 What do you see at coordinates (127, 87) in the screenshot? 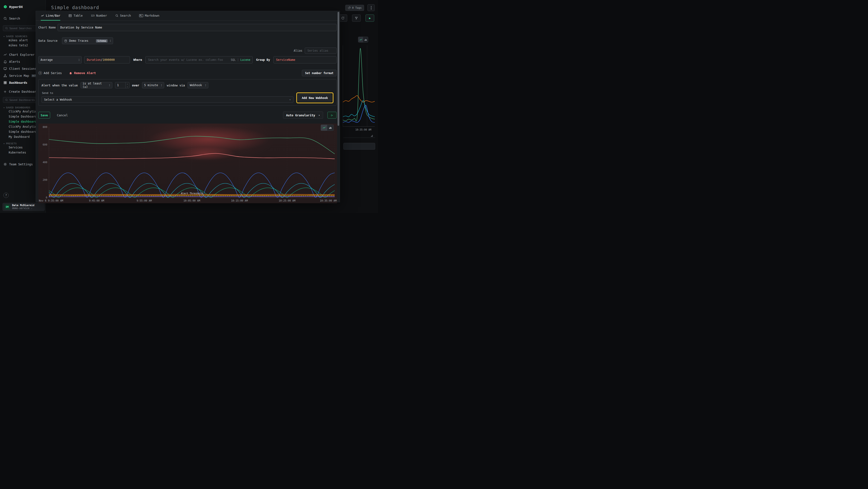
I see `stepper-down-icon: ▾` at bounding box center [127, 87].